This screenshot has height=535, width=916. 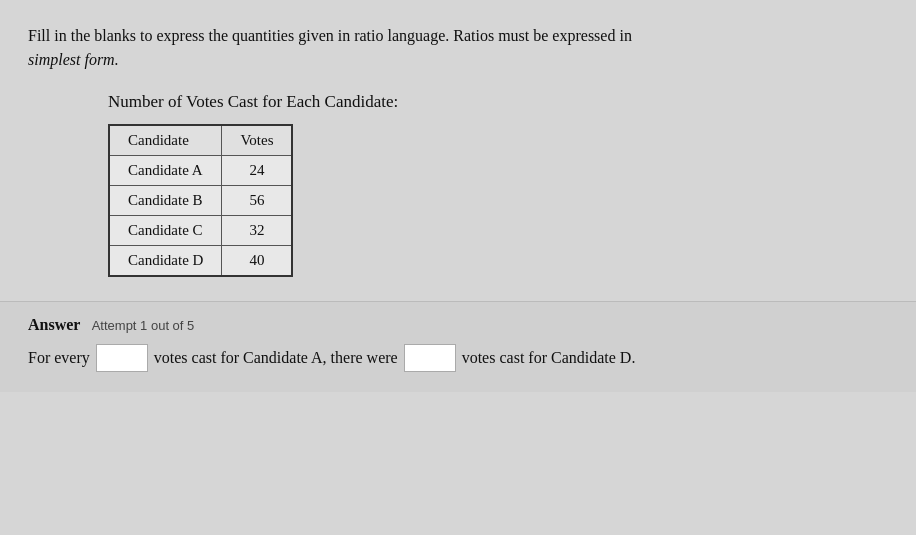 What do you see at coordinates (166, 231) in the screenshot?
I see `candidate-c-name: Candidate C` at bounding box center [166, 231].